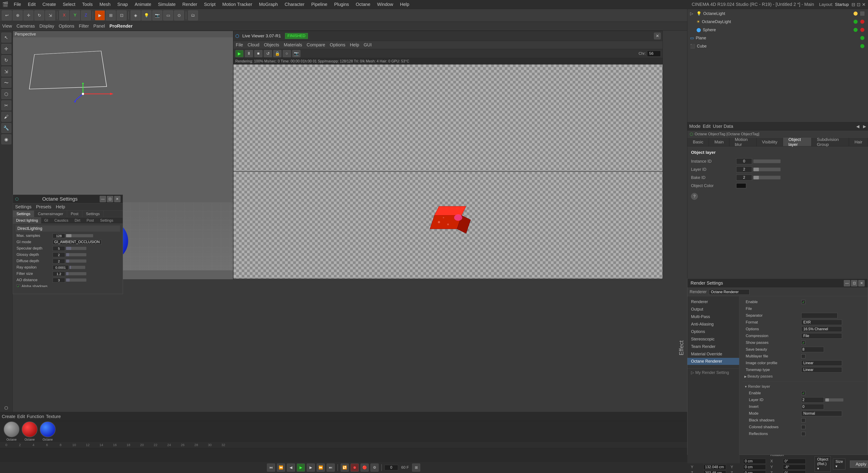 Image resolution: width=868 pixels, height=473 pixels. What do you see at coordinates (32, 4) in the screenshot?
I see `menu-edit: Edit` at bounding box center [32, 4].